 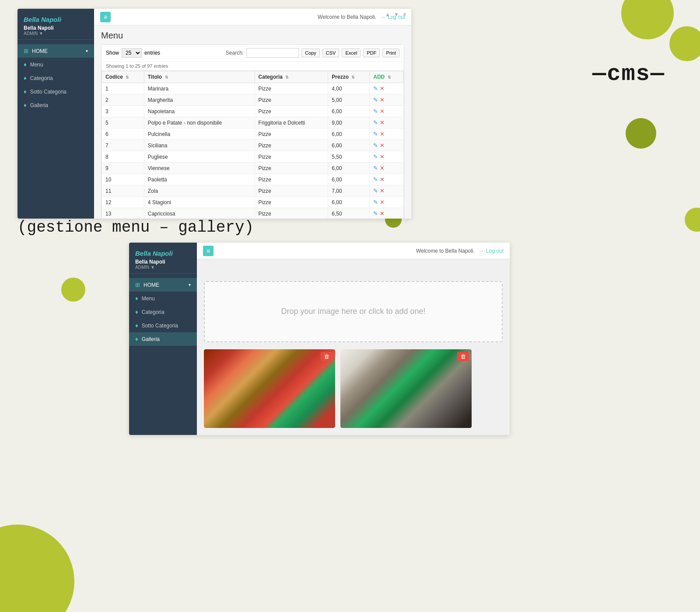 What do you see at coordinates (200, 146) in the screenshot?
I see `cell-titolo: Siciliana` at bounding box center [200, 146].